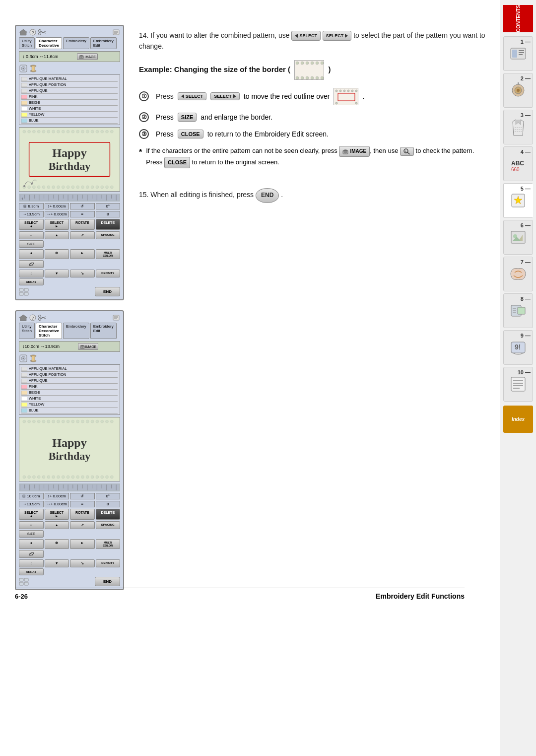  Describe the element at coordinates (518, 384) in the screenshot. I see `tab-10-icon` at that location.